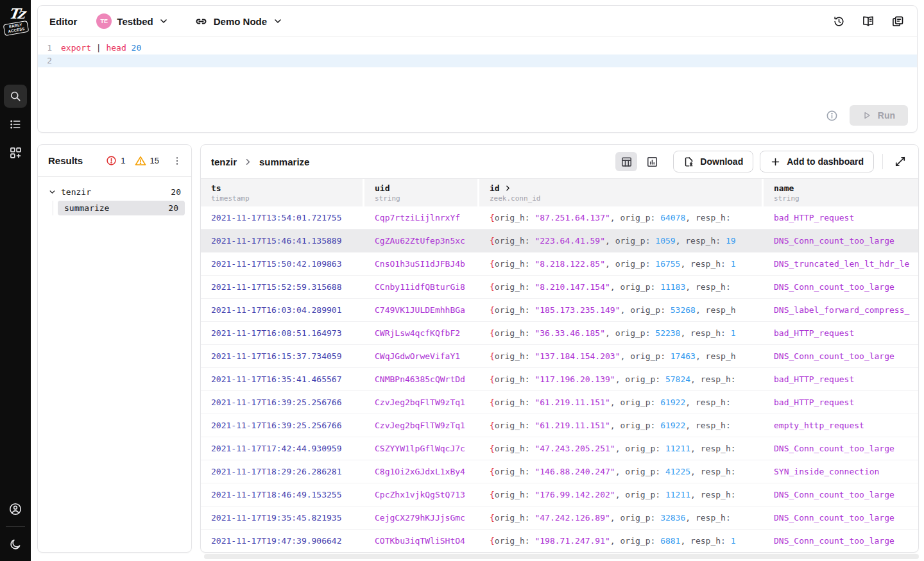  What do you see at coordinates (560, 472) in the screenshot?
I see `table-row: 2021-11-17T18:29:26.286281C8g1Oi2xGJdxL1…` at bounding box center [560, 472].